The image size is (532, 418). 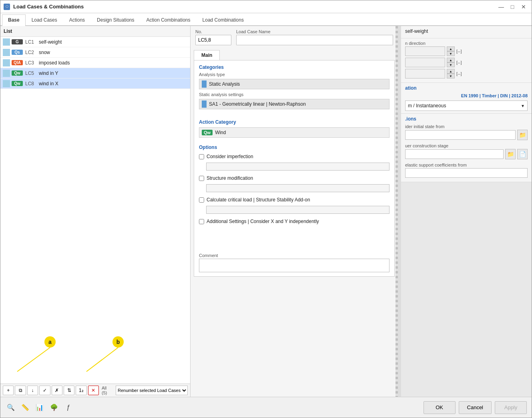 What do you see at coordinates (451, 71) in the screenshot?
I see `spinner-up-3: ▲` at bounding box center [451, 71].